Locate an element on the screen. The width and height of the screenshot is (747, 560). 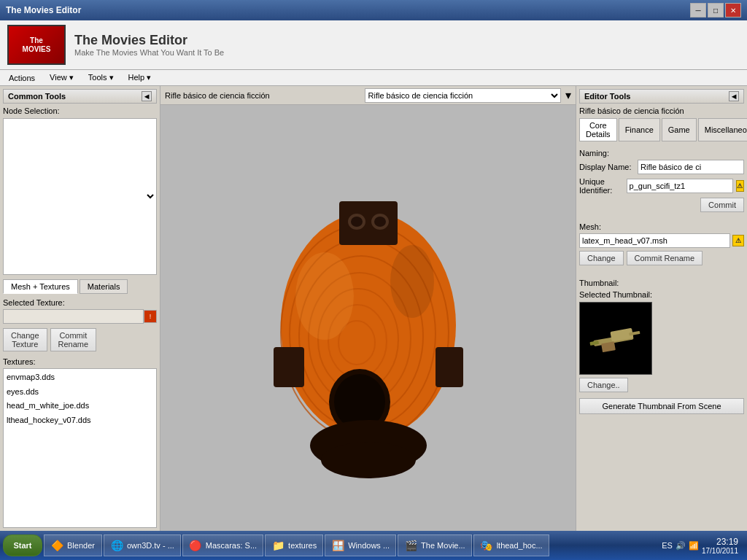
list-item: lthead_hockey_v07.dds is located at coordinates (80, 421).